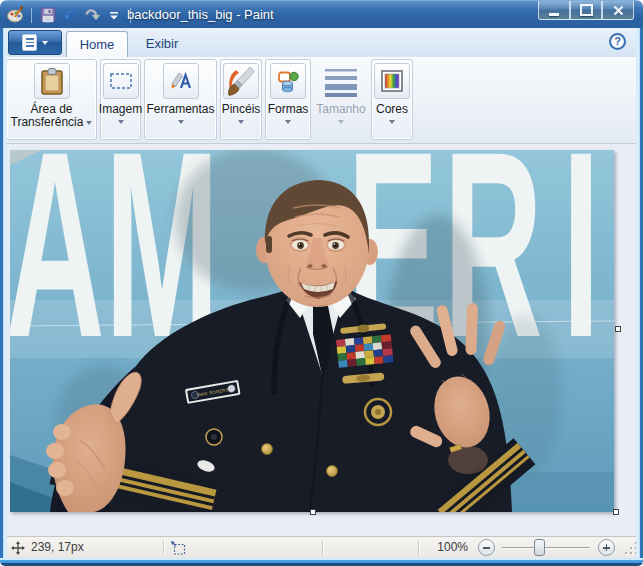 Image resolution: width=643 pixels, height=566 pixels. What do you see at coordinates (120, 100) in the screenshot?
I see `group-image: Imagem` at bounding box center [120, 100].